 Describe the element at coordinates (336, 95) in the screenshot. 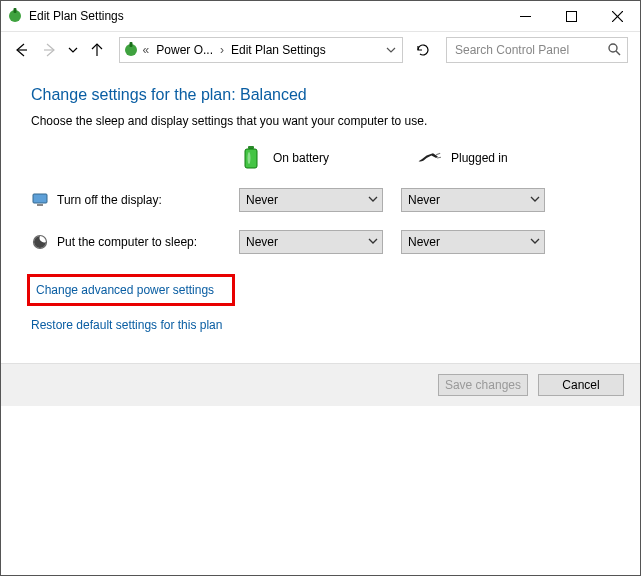

I see `page-heading: Change settings for the plan: Balanced` at that location.